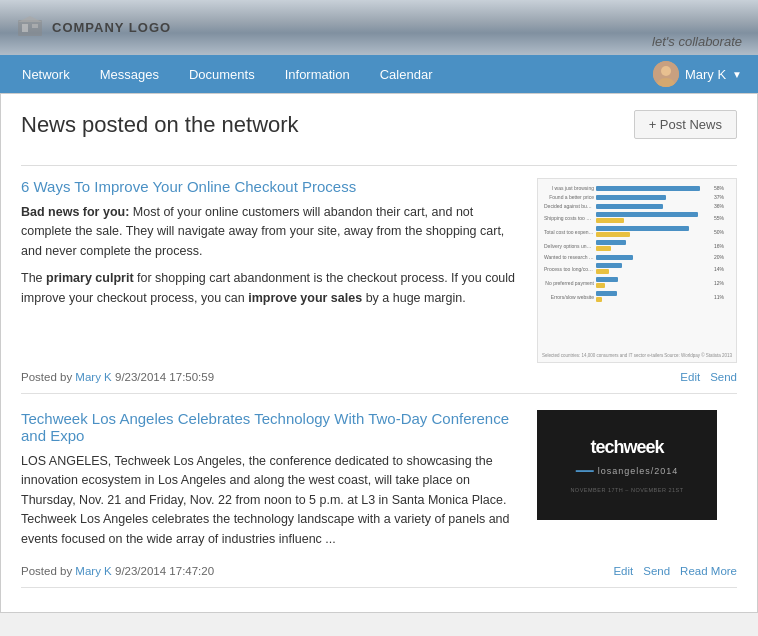  I want to click on chart-footer: Selected countries: 14,000 consumers and…, so click(637, 356).